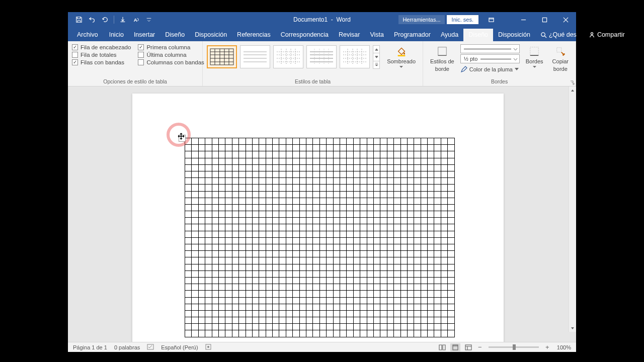 This screenshot has width=644, height=362. What do you see at coordinates (92, 20) in the screenshot?
I see `undo-icon` at bounding box center [92, 20].